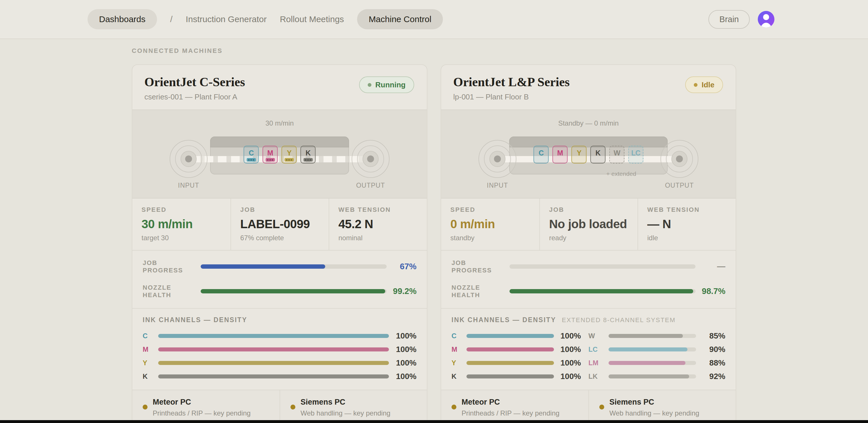 The height and width of the screenshot is (423, 868). I want to click on ink-cartridges: C M Y K, so click(280, 154).